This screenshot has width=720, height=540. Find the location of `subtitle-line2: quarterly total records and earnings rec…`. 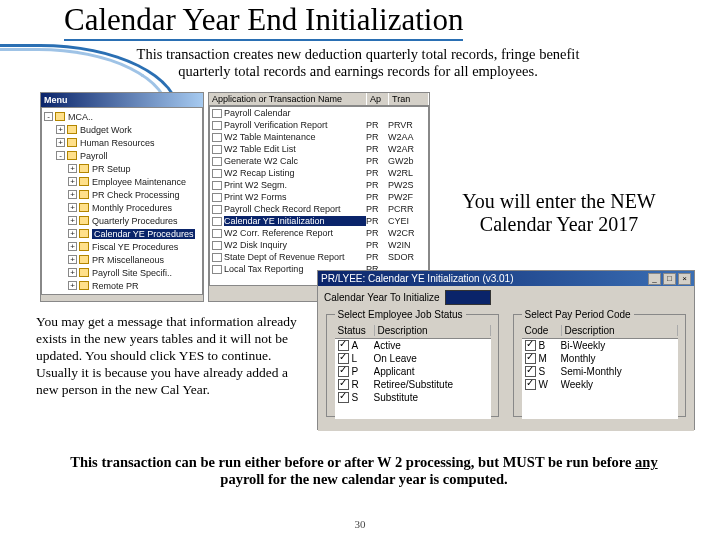

subtitle-line2: quarterly total records and earnings rec… is located at coordinates (358, 71).